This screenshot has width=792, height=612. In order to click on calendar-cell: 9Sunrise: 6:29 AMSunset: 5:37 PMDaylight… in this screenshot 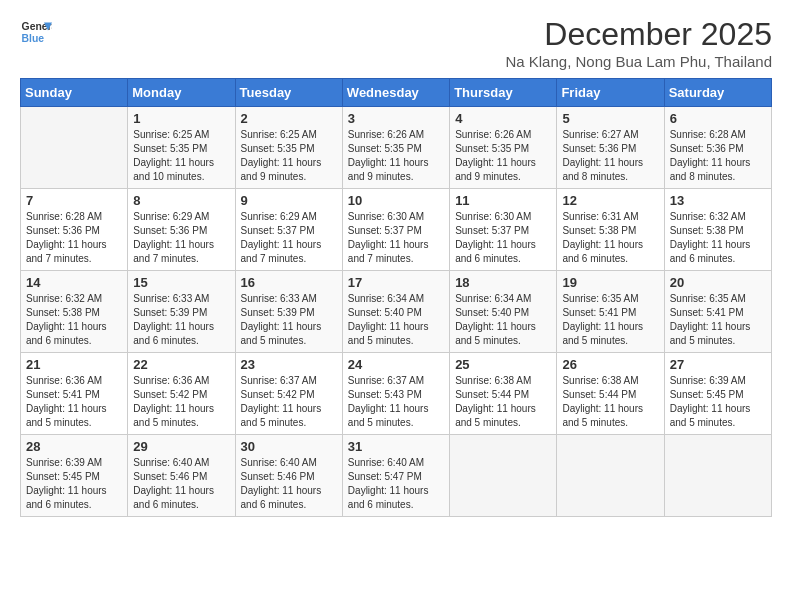, I will do `click(288, 230)`.